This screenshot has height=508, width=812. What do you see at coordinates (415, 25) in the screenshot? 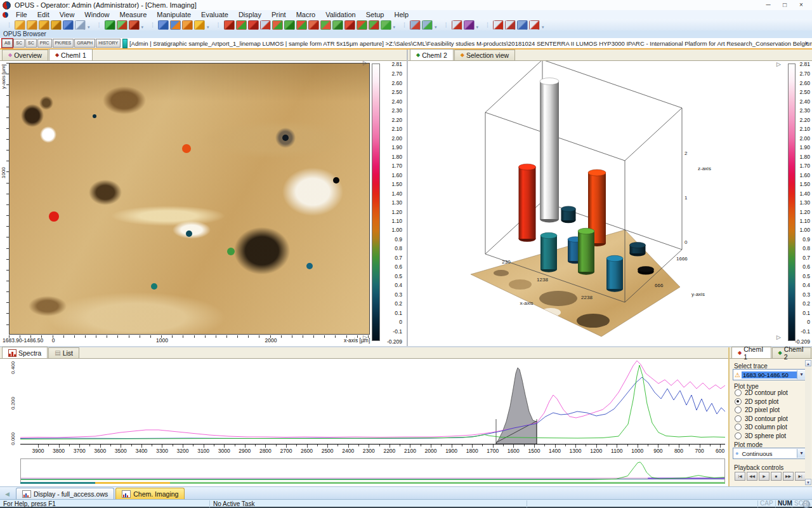
I see `screen-red-icon` at bounding box center [415, 25].